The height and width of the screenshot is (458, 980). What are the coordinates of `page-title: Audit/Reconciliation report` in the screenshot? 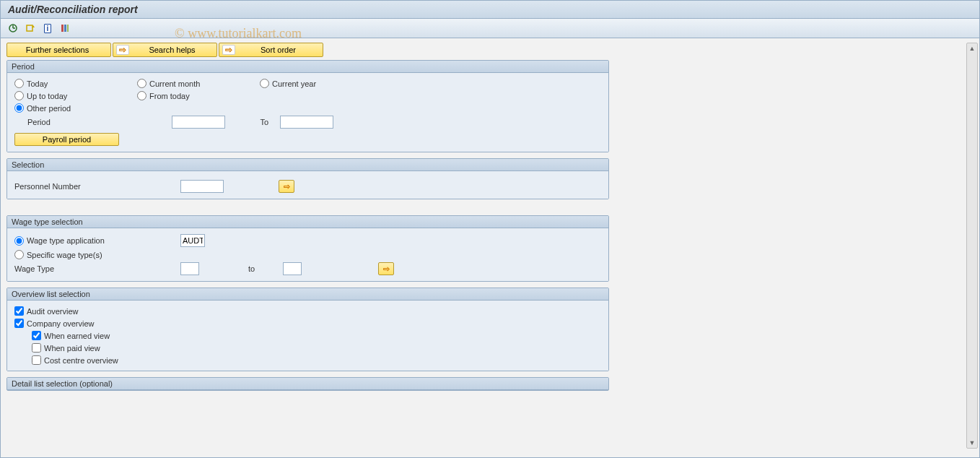 It's located at (73, 9).